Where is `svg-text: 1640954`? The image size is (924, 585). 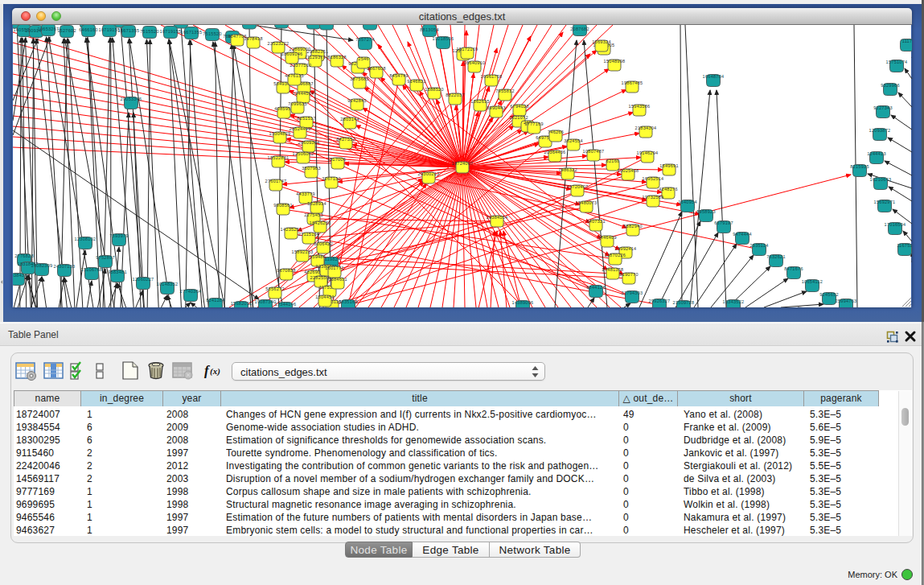
svg-text: 1640954 is located at coordinates (688, 202).